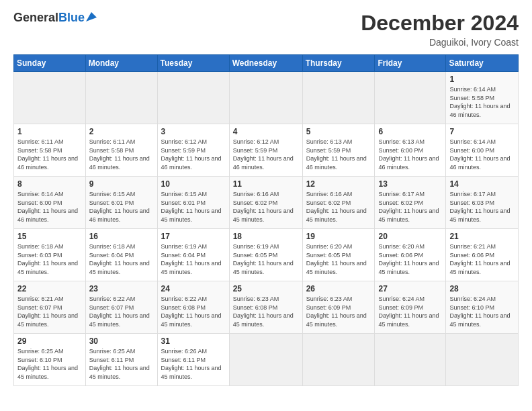 The image size is (532, 411). Describe the element at coordinates (266, 203) in the screenshot. I see `table-row: 11 Sunrise: 6:16 AM Sunset: 6:02 PM Dayl…` at that location.